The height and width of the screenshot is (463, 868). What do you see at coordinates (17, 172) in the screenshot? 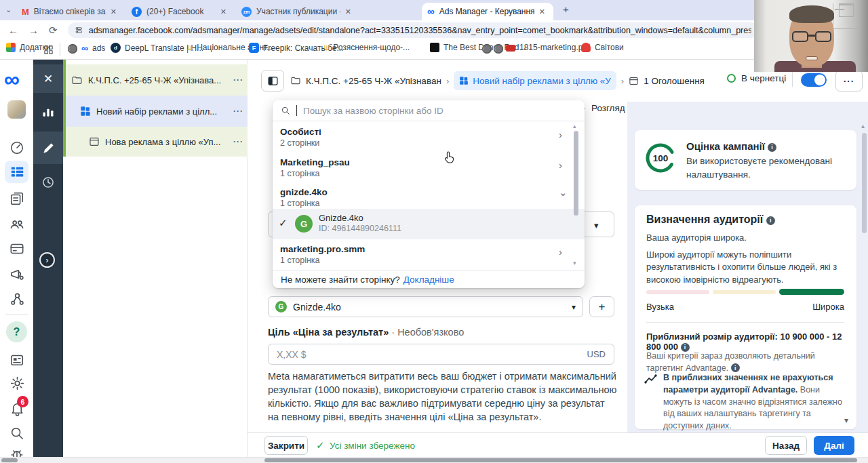
I see `campaigns-icon` at bounding box center [17, 172].